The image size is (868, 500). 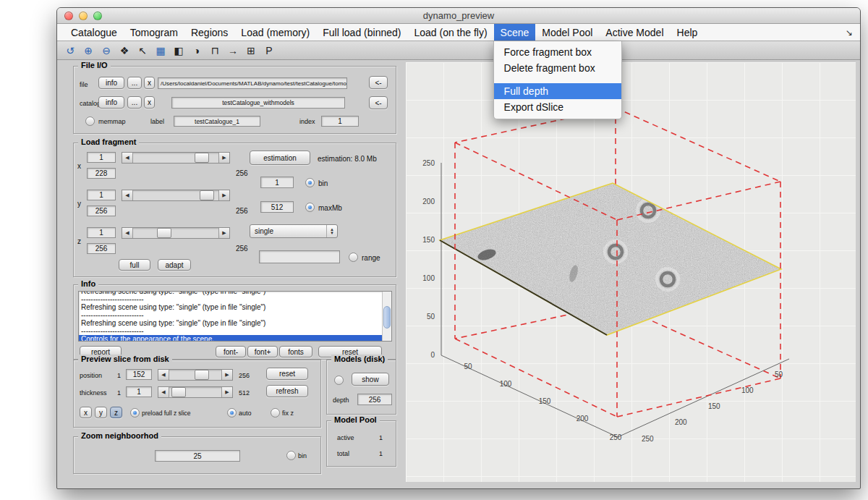 I want to click on y-slider-thumb, so click(x=207, y=195).